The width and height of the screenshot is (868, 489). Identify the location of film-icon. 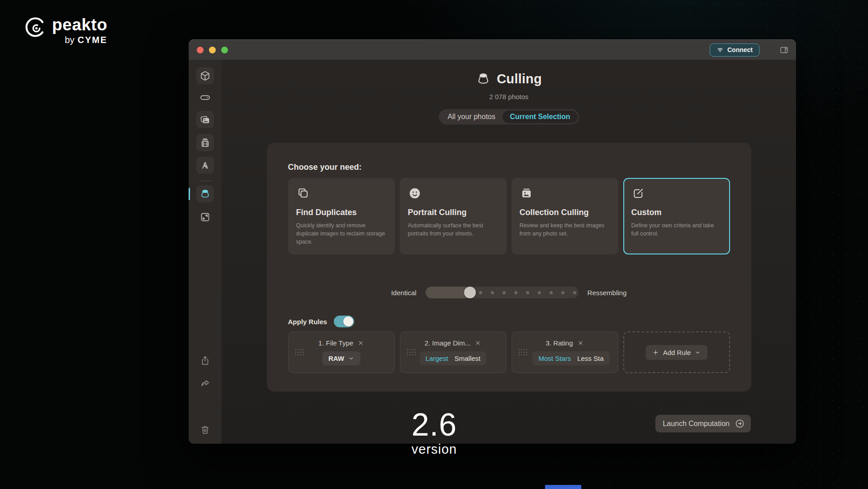
(205, 143).